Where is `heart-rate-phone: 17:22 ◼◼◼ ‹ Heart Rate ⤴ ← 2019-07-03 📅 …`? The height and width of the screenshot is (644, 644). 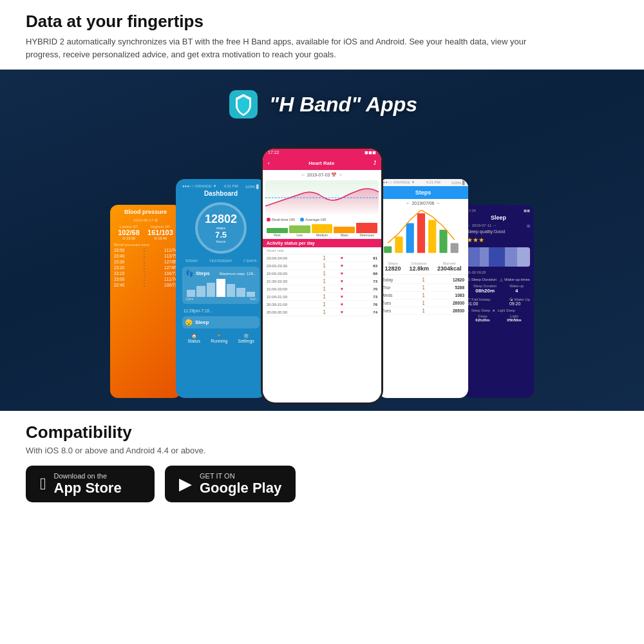 heart-rate-phone: 17:22 ◼◼◼ ‹ Heart Rate ⤴ ← 2019-07-03 📅 … is located at coordinates (322, 276).